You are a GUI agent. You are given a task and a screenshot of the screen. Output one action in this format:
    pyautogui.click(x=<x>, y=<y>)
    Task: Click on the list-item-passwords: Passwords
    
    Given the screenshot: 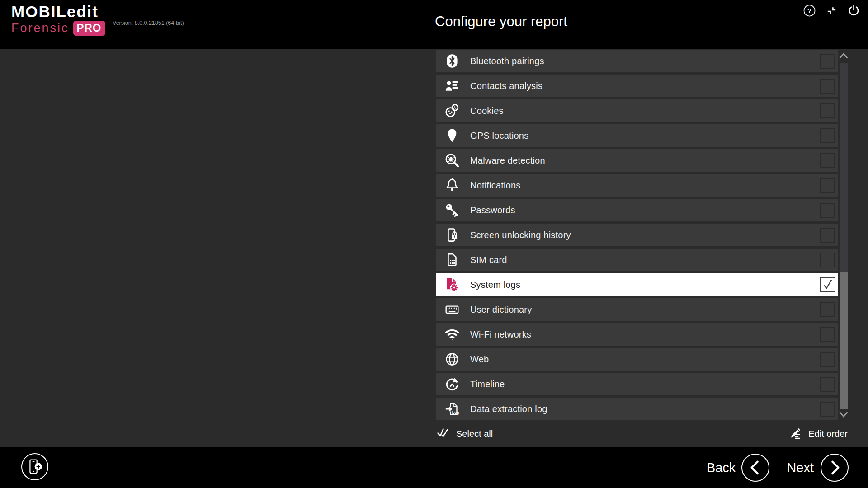 What is the action you would take?
    pyautogui.click(x=637, y=210)
    